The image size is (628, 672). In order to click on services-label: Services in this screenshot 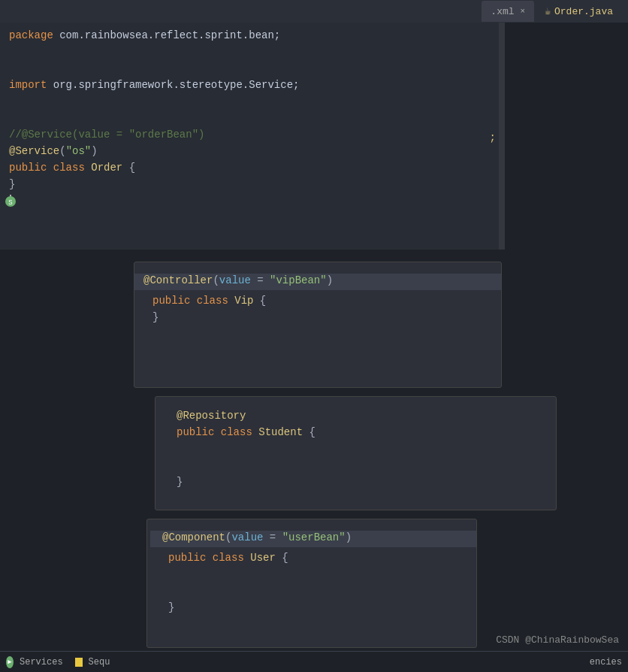, I will do `click(41, 662)`.